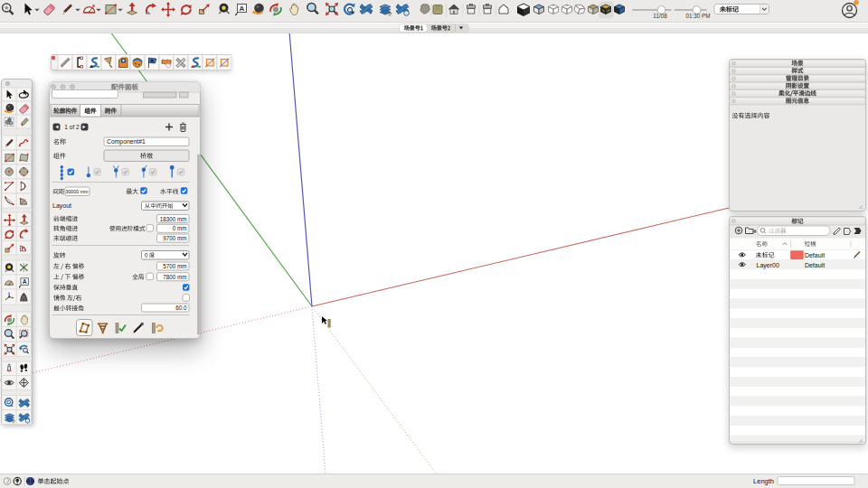  Describe the element at coordinates (173, 219) in the screenshot. I see `svg-text: 18300 mm` at that location.